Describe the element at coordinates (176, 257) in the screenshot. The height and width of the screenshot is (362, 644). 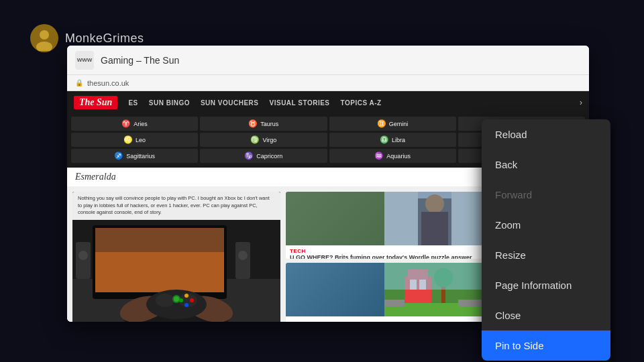
I see `gaming-image: Nothing you say will convince people to …` at that location.